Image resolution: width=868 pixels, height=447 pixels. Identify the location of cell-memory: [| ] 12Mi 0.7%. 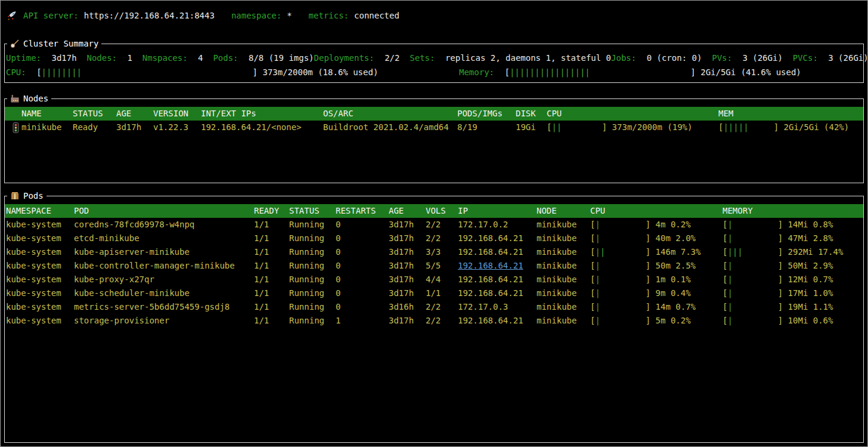
(793, 279).